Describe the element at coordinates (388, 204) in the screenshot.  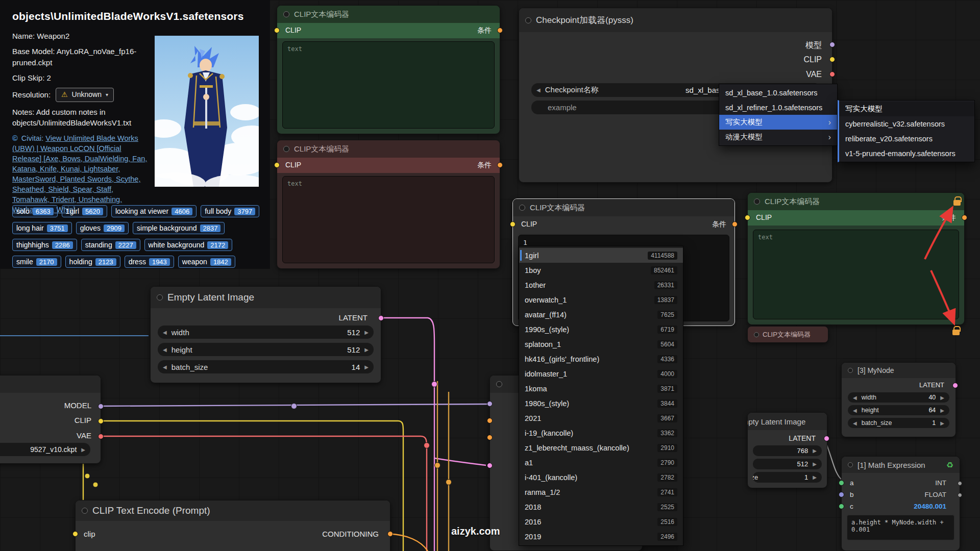
I see `clip-encoder-red-node: CLIP文本编码器 CLIP 条件 text` at that location.